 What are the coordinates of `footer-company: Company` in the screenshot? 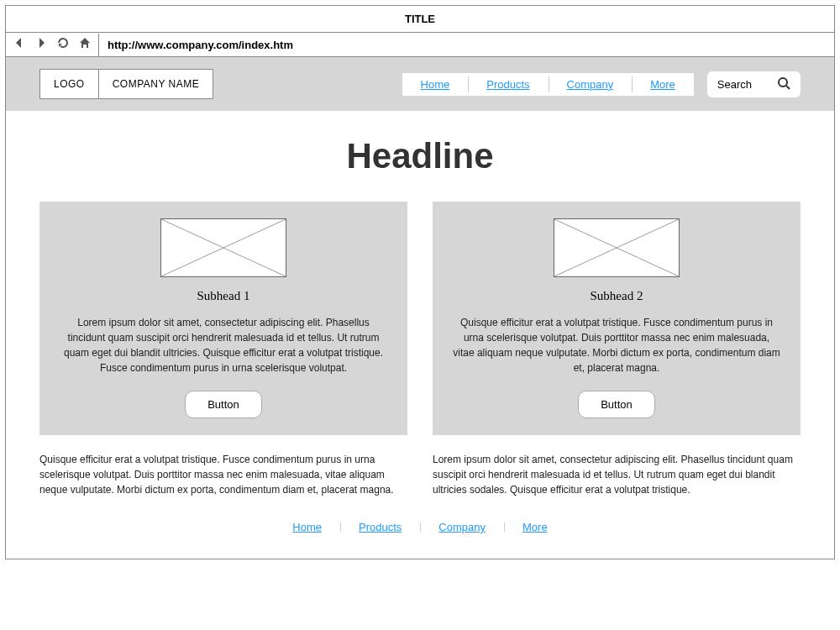 It's located at (462, 528).